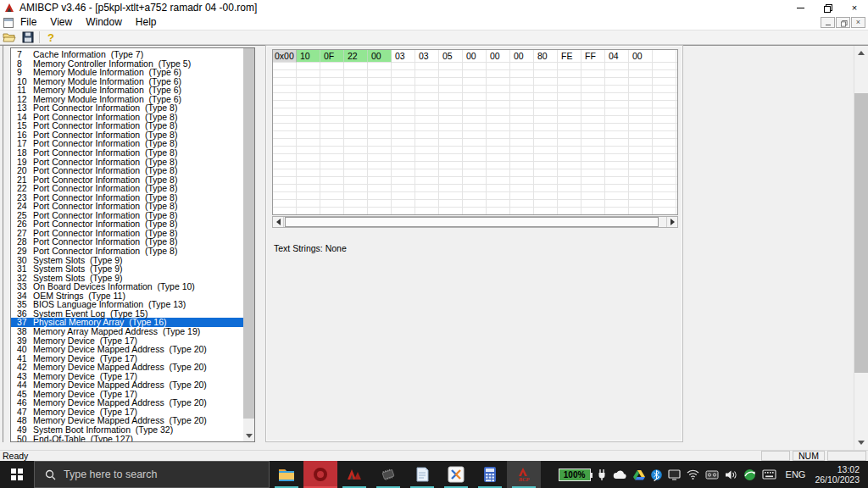 The image size is (868, 488). What do you see at coordinates (854, 8) in the screenshot?
I see `close-button: ×` at bounding box center [854, 8].